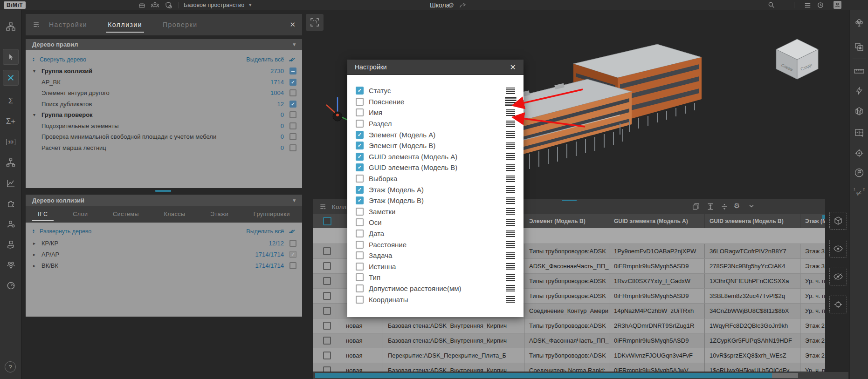  Describe the element at coordinates (180, 25) in the screenshot. I see `panel-tab: Проверки` at that location.